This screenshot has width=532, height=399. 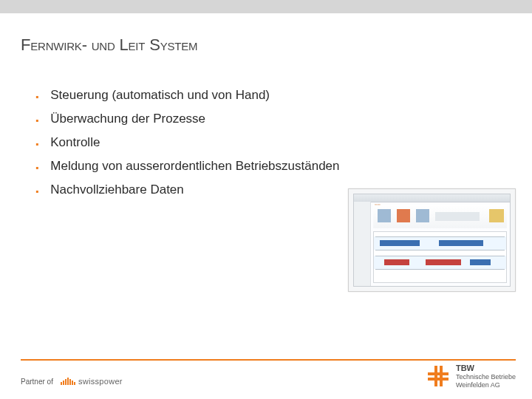 I want to click on tbw-name: TBW, so click(x=486, y=368).